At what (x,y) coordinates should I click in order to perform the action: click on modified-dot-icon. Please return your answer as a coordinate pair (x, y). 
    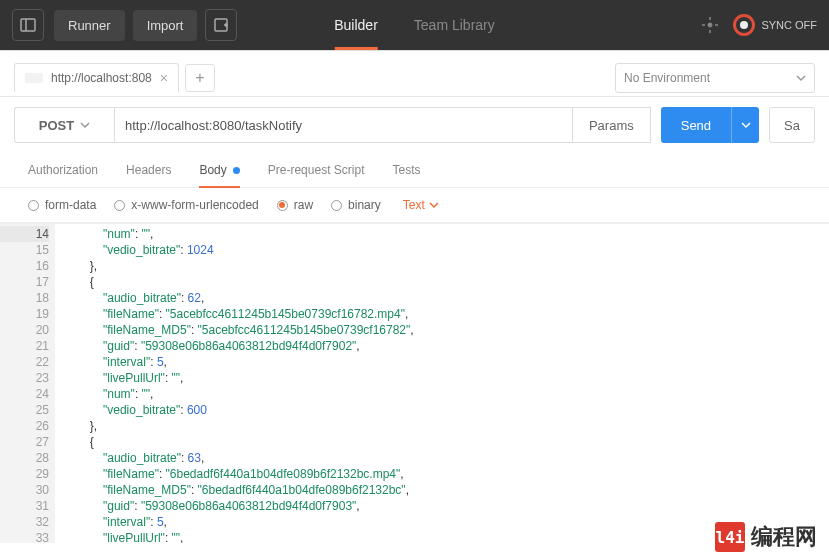
    Looking at the image, I should click on (236, 170).